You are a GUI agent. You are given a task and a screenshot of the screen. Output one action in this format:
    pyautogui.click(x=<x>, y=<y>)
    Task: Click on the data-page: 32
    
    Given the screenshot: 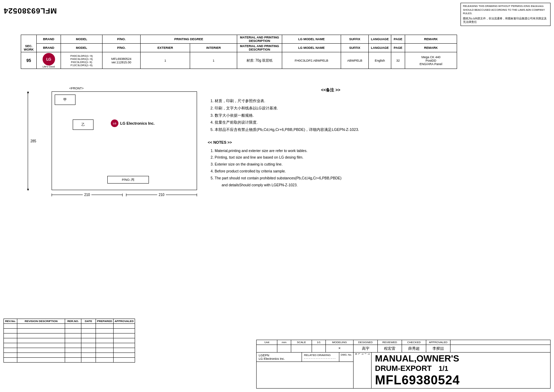 What is the action you would take?
    pyautogui.click(x=398, y=61)
    